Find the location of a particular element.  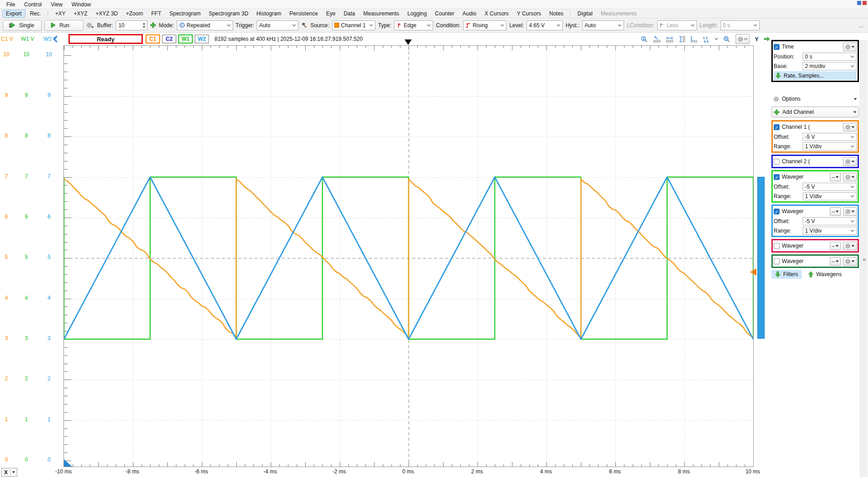

wavegen-1-gear-button is located at coordinates (850, 177).